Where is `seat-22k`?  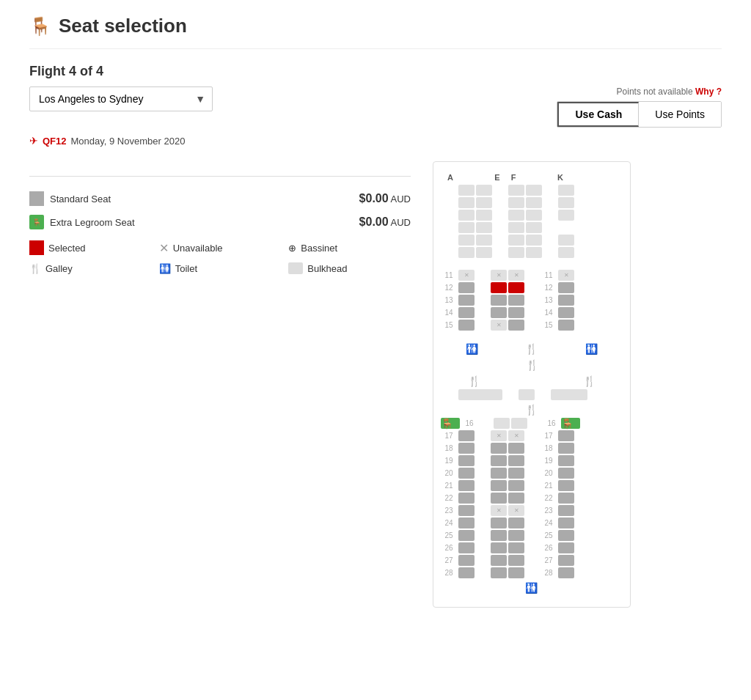
seat-22k is located at coordinates (566, 498).